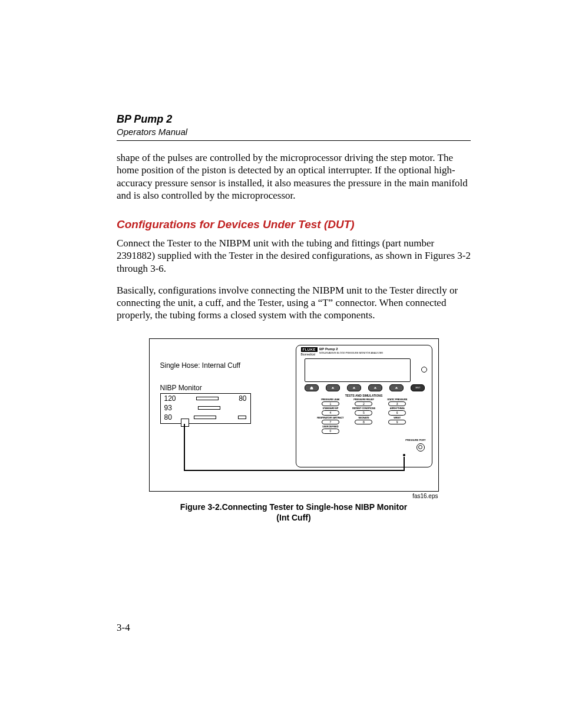 The width and height of the screenshot is (562, 728). What do you see at coordinates (293, 303) in the screenshot?
I see `body-paragraph-3: Basically, configurations involve connec…` at bounding box center [293, 303].